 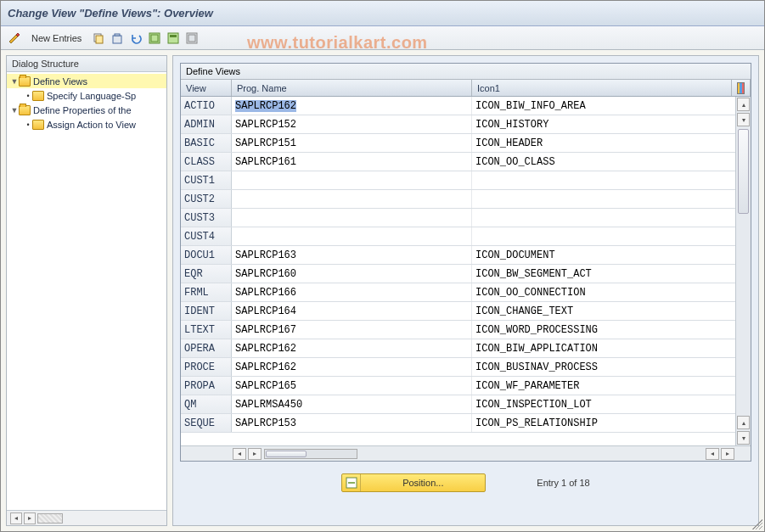 I want to click on table-row: LTEXTSAPLRCP167ICON_WORD_PROCESSING, so click(x=458, y=330).